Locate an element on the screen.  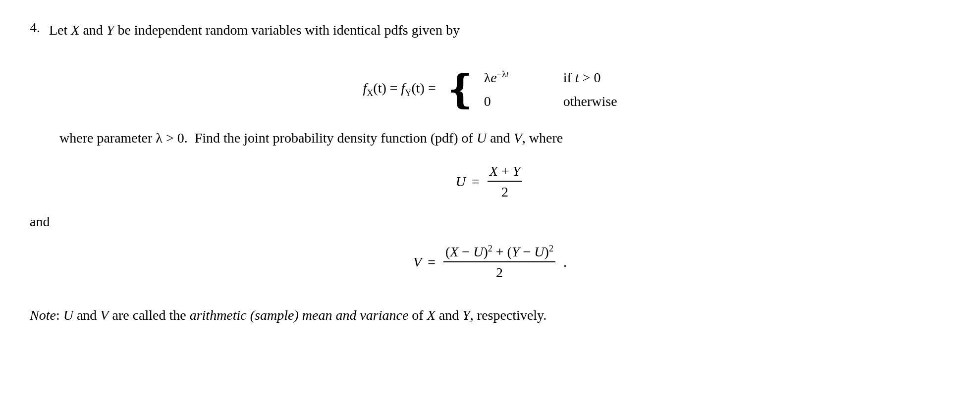
case2-cond: otherwise is located at coordinates (591, 101).